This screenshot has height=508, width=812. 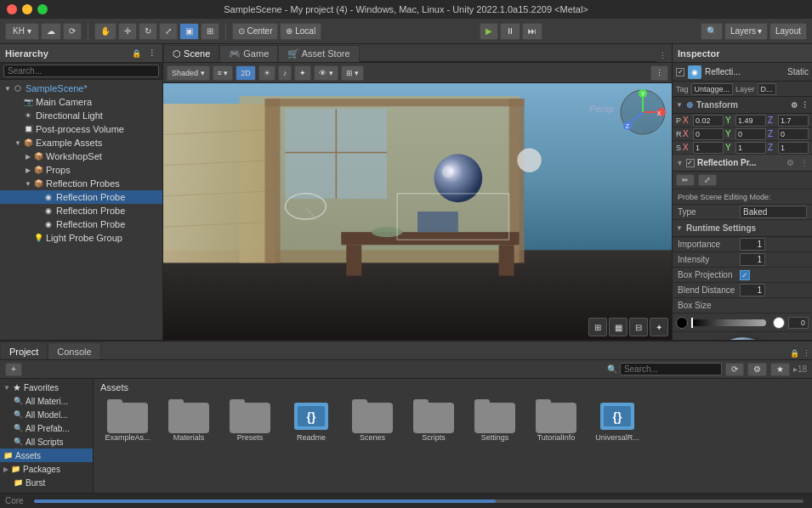 I want to click on scale-z-value: 1, so click(x=793, y=148).